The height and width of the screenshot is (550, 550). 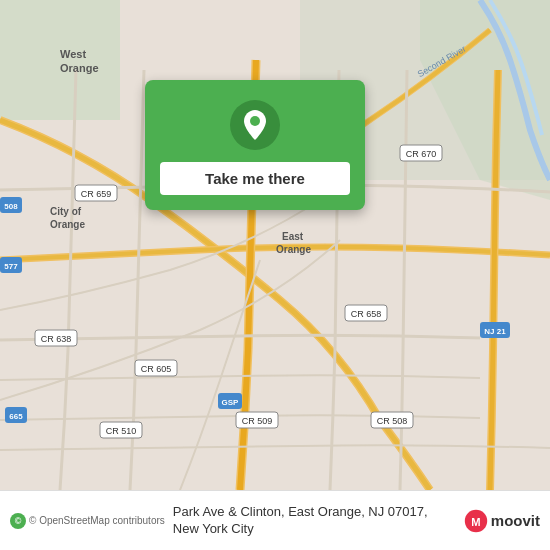 What do you see at coordinates (97, 520) in the screenshot?
I see `osm-copyright-text: © OpenStreetMap contributors` at bounding box center [97, 520].